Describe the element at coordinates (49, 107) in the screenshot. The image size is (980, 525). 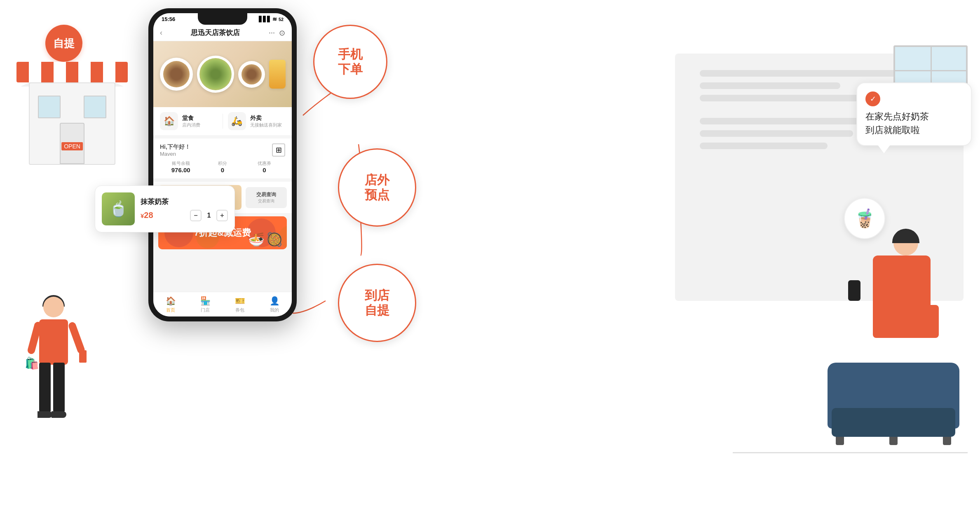
I see `store-window-left` at that location.